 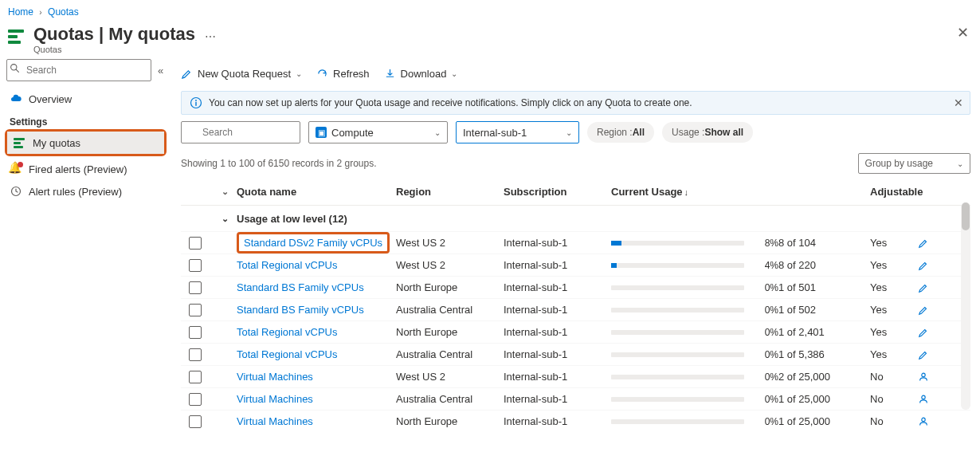 What do you see at coordinates (677, 265) in the screenshot?
I see `usage-bar` at bounding box center [677, 265].